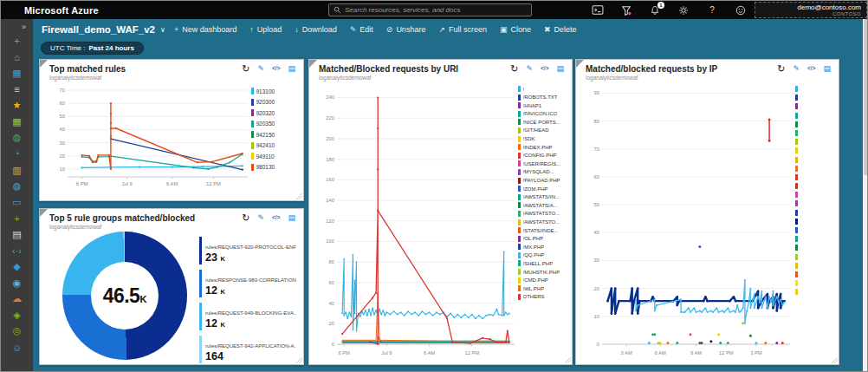 The width and height of the screenshot is (868, 372). I want to click on sidebar-item-monitor: ◉, so click(17, 283).